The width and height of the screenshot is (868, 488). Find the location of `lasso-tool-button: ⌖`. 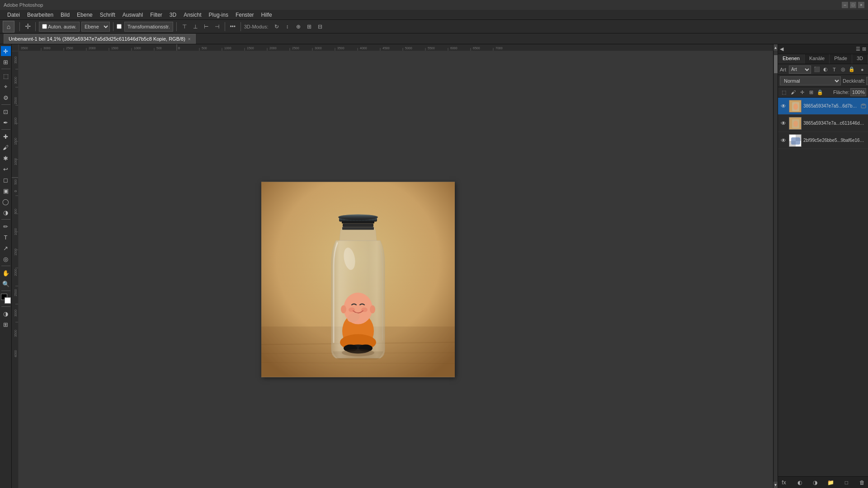

lasso-tool-button: ⌖ is located at coordinates (6, 87).